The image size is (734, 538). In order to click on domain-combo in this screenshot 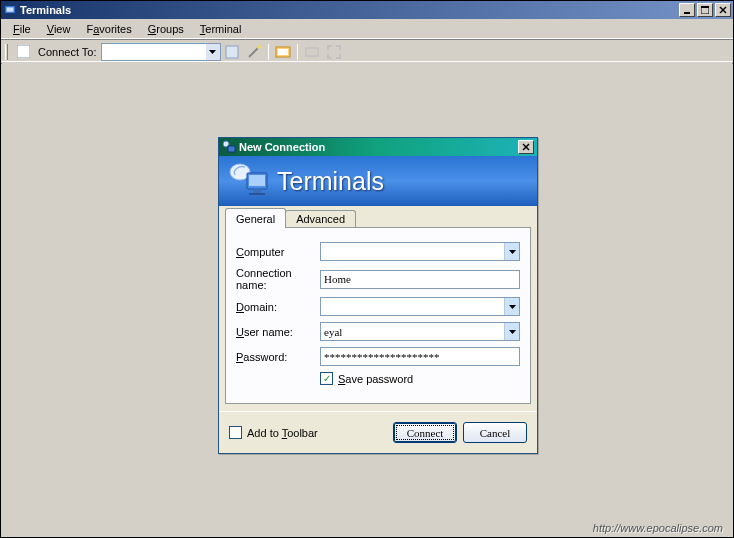, I will do `click(420, 306)`.